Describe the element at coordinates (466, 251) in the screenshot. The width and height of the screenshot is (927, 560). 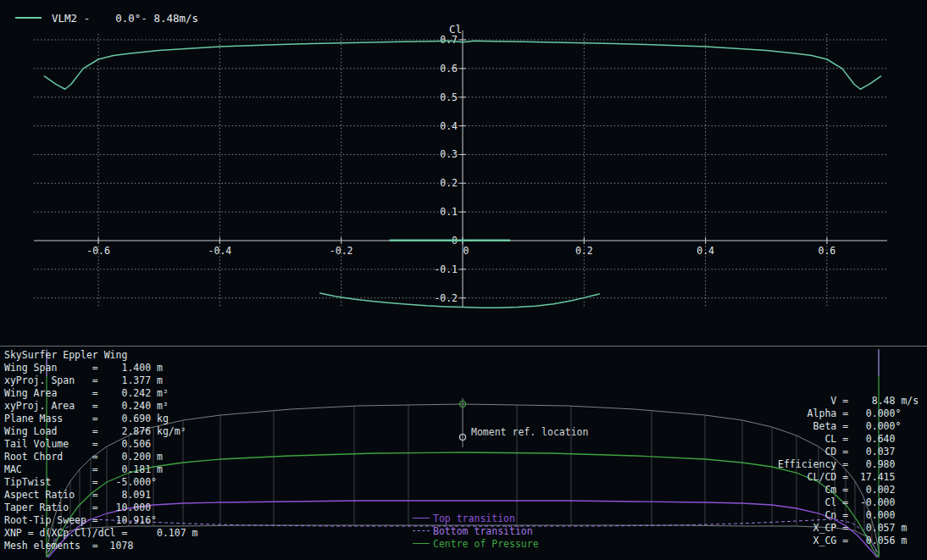
I see `x-tick-label: 0` at that location.